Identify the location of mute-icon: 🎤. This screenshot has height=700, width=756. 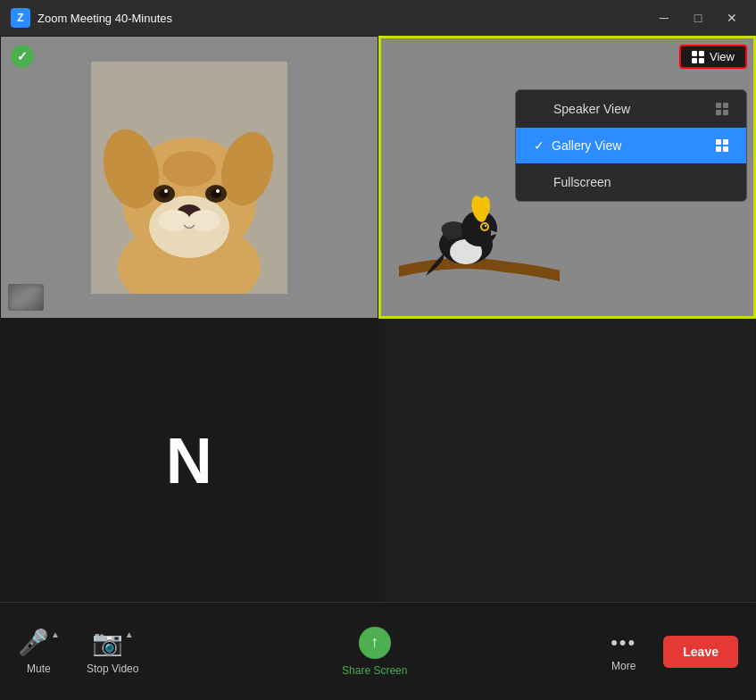
(34, 643).